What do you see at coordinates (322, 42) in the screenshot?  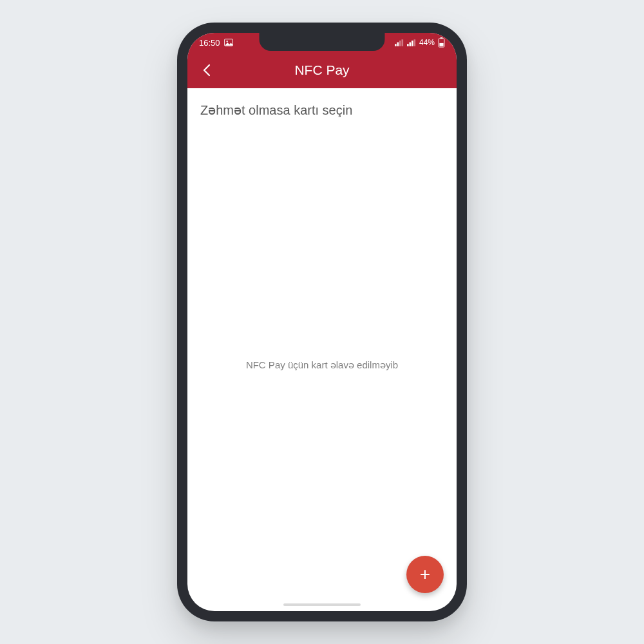 I see `phone-notch` at bounding box center [322, 42].